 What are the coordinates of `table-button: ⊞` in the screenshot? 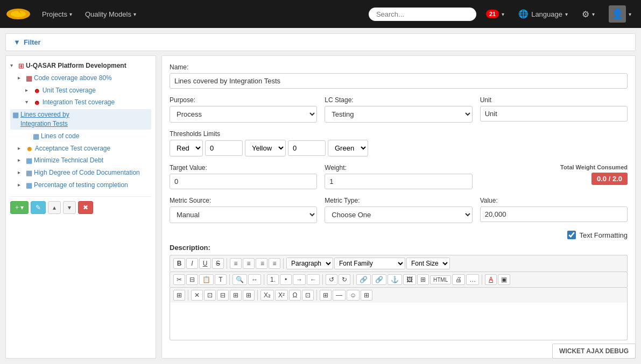 It's located at (423, 280).